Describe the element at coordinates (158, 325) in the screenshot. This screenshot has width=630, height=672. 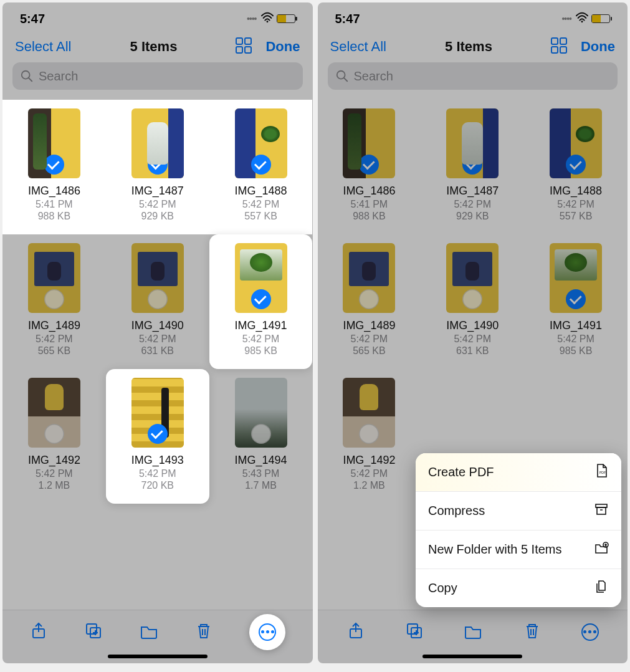
I see `file-name: IMG_1490` at that location.